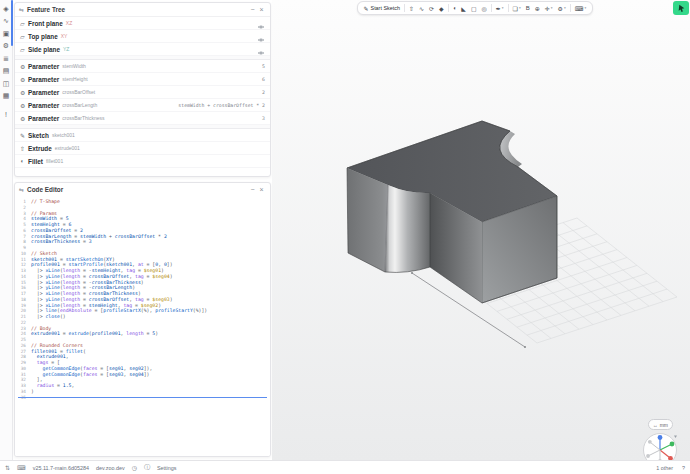 The width and height of the screenshot is (690, 474). What do you see at coordinates (6, 72) in the screenshot?
I see `files-pane-icon: ▤` at bounding box center [6, 72].